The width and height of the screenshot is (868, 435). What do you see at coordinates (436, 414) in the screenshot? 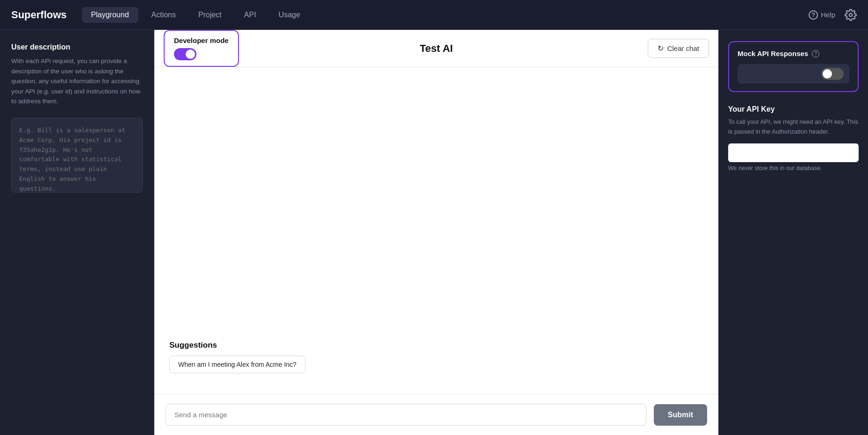
I see `input-area: Submit` at bounding box center [436, 414].